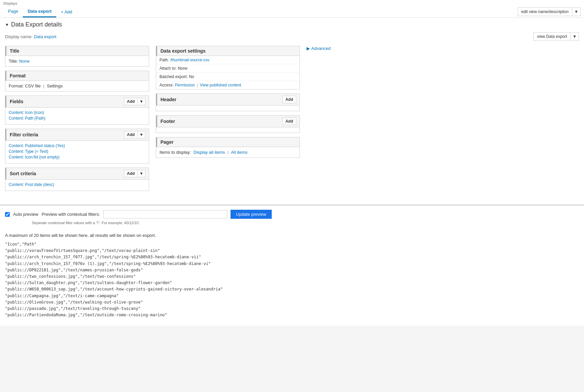  Describe the element at coordinates (228, 130) in the screenshot. I see `footer-panel-body` at that location.